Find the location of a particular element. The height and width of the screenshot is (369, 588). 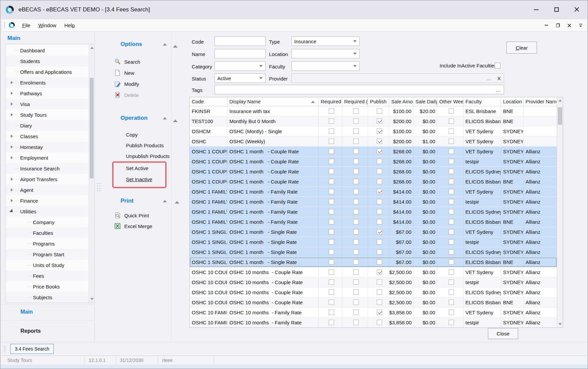

table-row: OSHC 1 SINGLEOSHC 1 month - Single Rate$… is located at coordinates (373, 232).